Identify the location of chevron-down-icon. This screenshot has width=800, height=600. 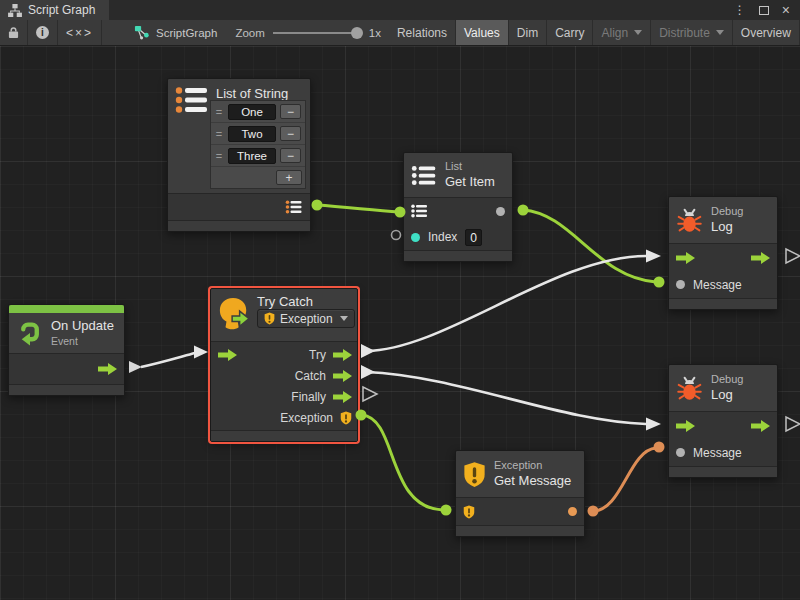
(720, 32).